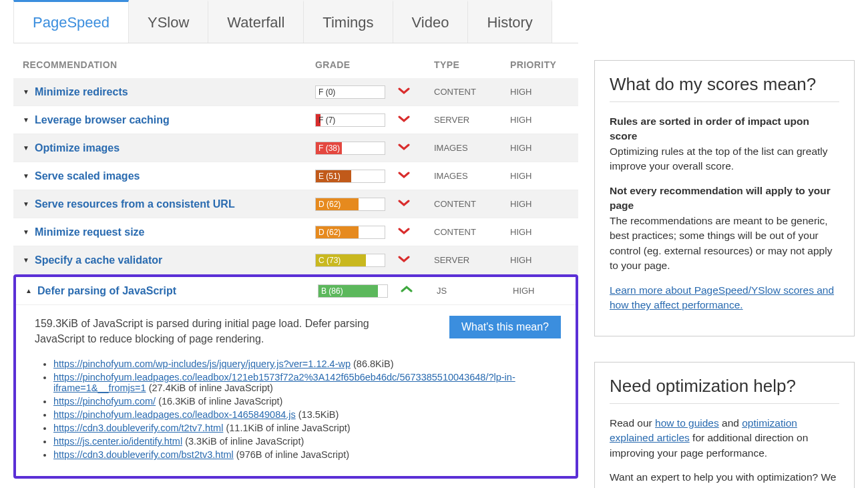  What do you see at coordinates (724, 479) in the screenshot?
I see `panel-text: Want an expert to help you with optimiza…` at bounding box center [724, 479].